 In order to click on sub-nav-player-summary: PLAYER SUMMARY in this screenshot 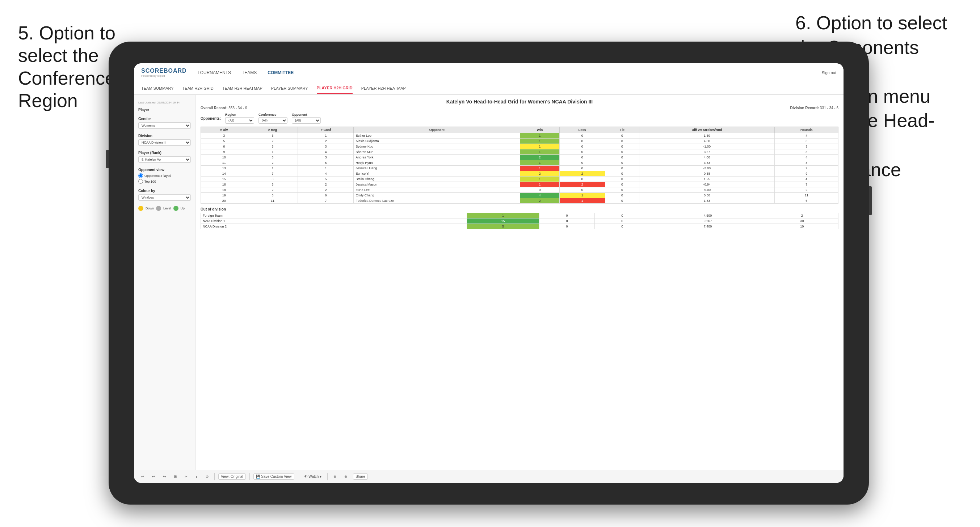, I will do `click(290, 88)`.